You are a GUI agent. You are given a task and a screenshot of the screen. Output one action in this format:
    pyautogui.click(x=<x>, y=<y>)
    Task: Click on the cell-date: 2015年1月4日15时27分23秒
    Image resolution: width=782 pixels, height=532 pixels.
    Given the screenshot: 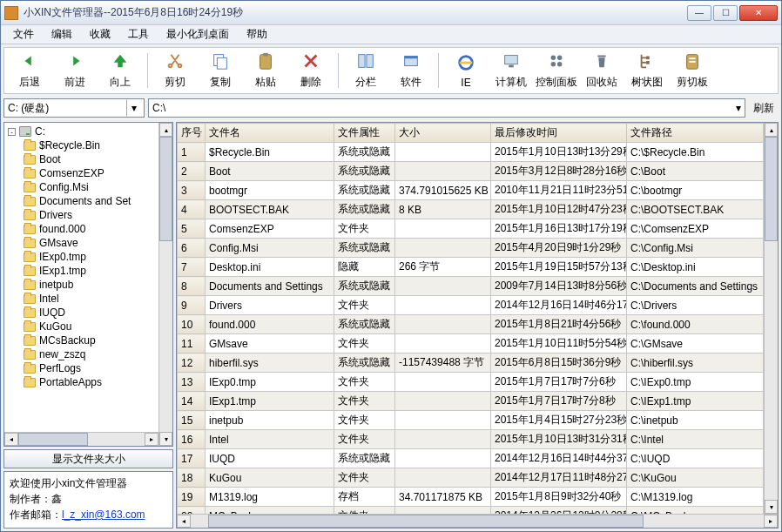 What is the action you would take?
    pyautogui.click(x=559, y=421)
    